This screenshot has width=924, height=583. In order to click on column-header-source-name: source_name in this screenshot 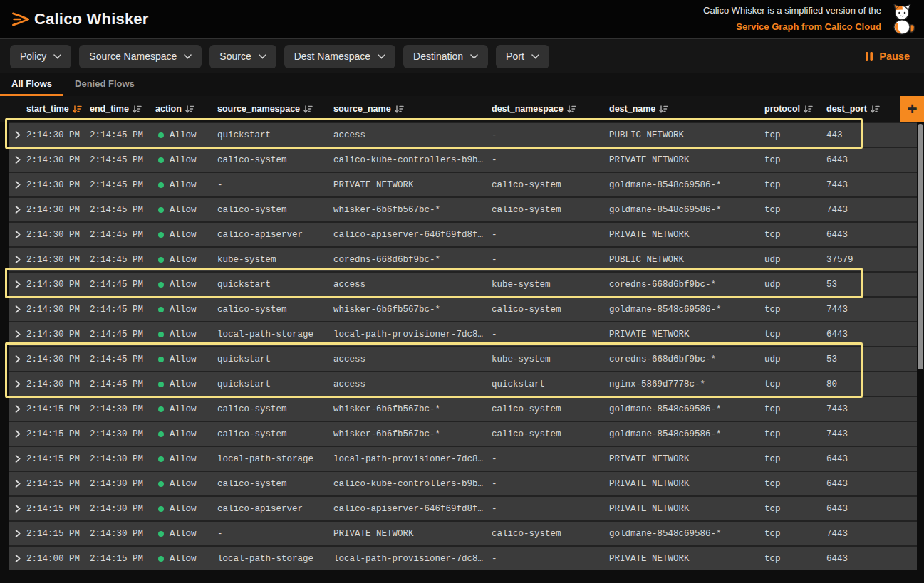, I will do `click(412, 109)`.